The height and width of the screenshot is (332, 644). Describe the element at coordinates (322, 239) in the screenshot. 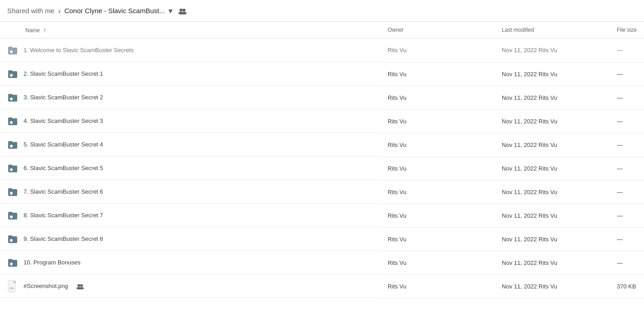

I see `table-row: 9. Slavic ScamBuster Secret 8Rits VuNov …` at that location.